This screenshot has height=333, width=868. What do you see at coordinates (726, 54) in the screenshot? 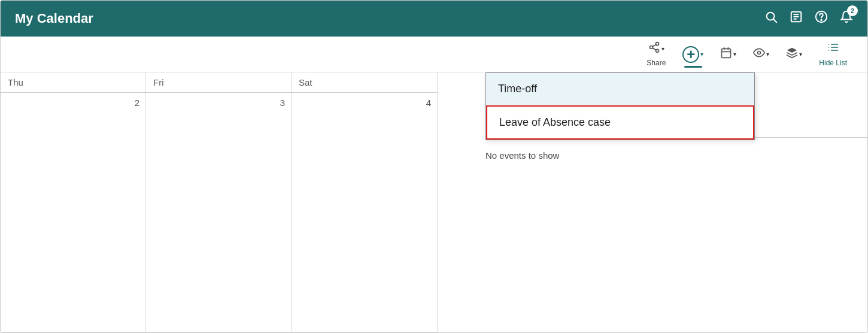
I see `calendar-icon` at bounding box center [726, 54].